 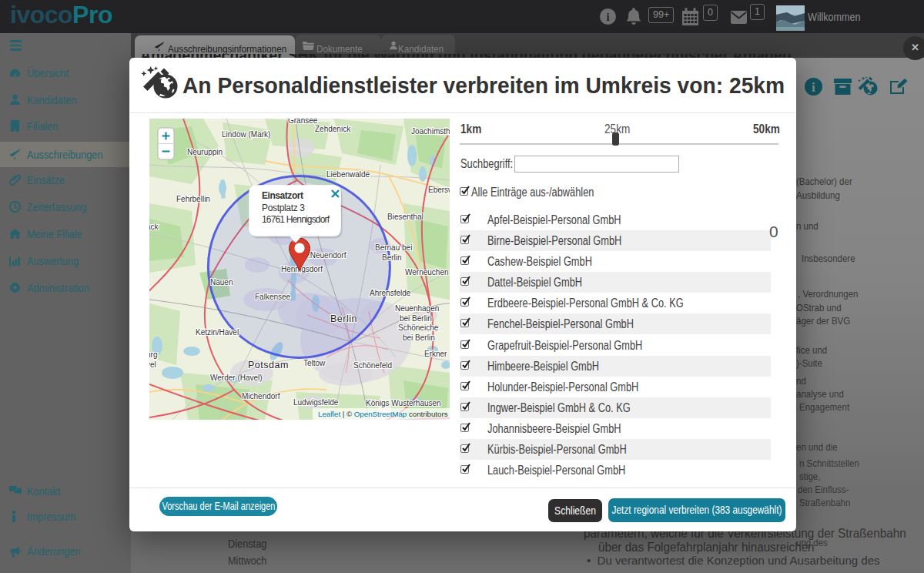 What do you see at coordinates (383, 414) in the screenshot?
I see `svg-text:Leaflet | © OpenStreetMap cont: Leaflet | © OpenStreetMap contributors` at bounding box center [383, 414].